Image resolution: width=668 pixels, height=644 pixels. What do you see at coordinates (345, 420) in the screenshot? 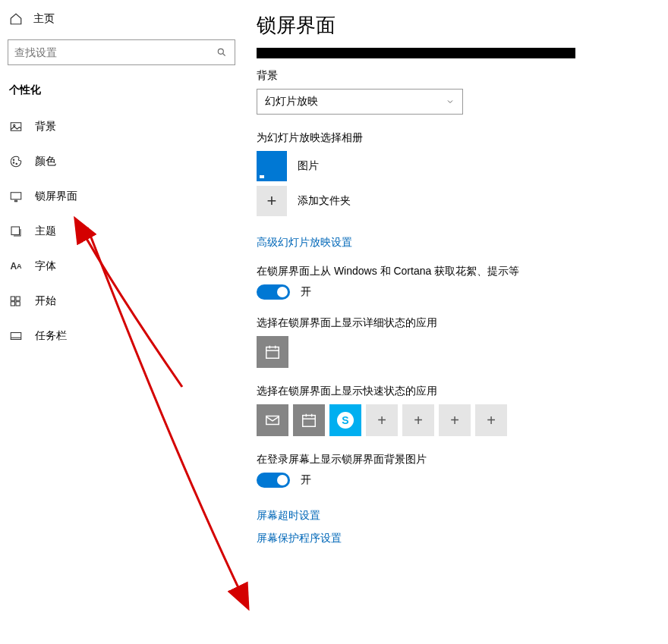
I see `quick-app-skype: S` at bounding box center [345, 420].